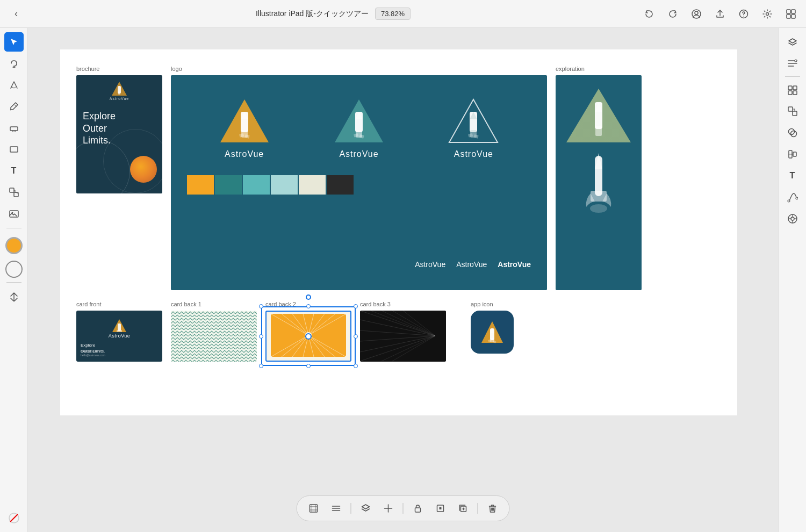  What do you see at coordinates (14, 149) in the screenshot?
I see `rect-tool` at bounding box center [14, 149].